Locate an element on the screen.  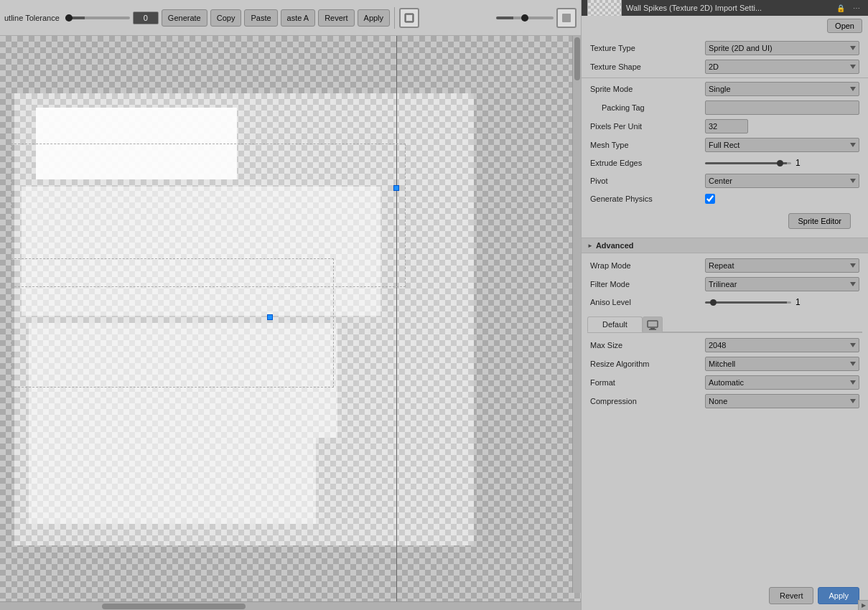
more-icon: ⋯ is located at coordinates (857, 8).